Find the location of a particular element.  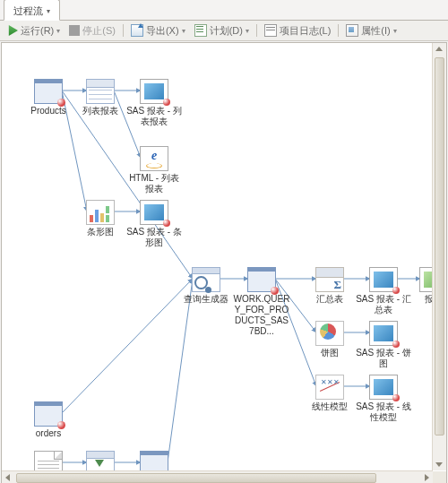

node-label: 线性模型 is located at coordinates (330, 407).